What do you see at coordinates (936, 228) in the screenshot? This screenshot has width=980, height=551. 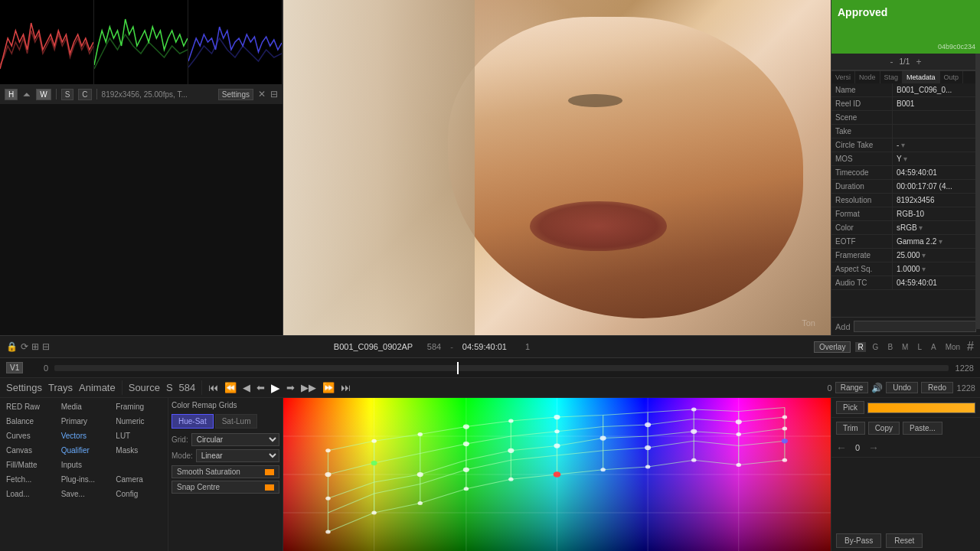 I see `meta-val-color: sRGB` at bounding box center [936, 228].